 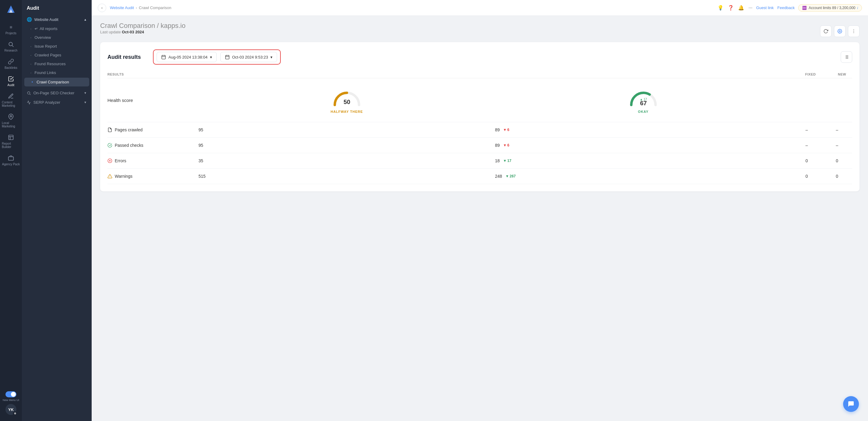 What do you see at coordinates (807, 74) in the screenshot?
I see `fixed-col-header: FIXED` at bounding box center [807, 74].